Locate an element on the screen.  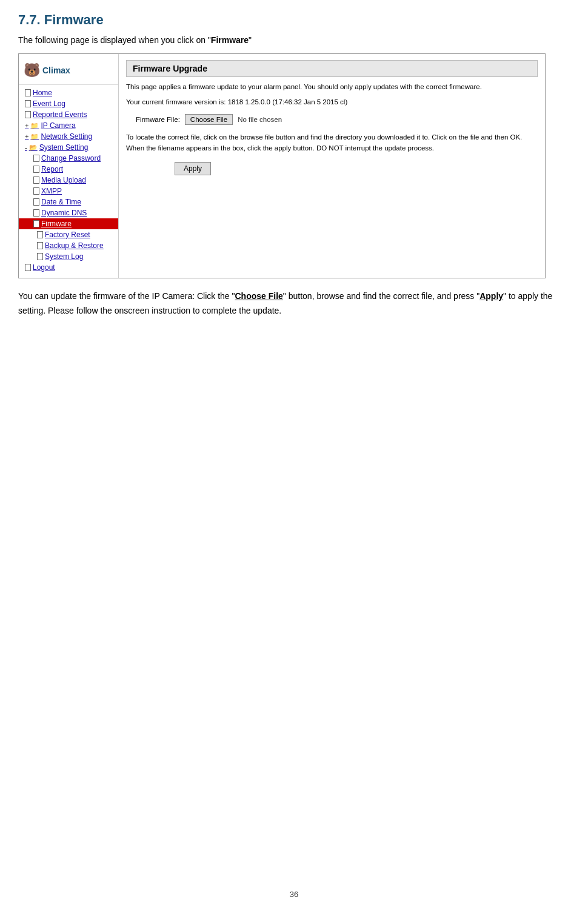
sidebar-label-reported-events: Reported Events is located at coordinates (59, 115).